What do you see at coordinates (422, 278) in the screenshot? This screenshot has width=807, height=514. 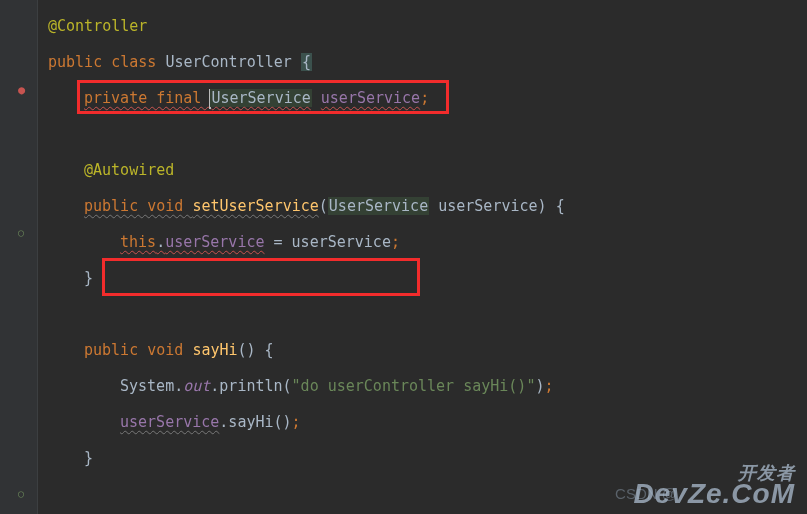 I see `code-line: }` at bounding box center [422, 278].